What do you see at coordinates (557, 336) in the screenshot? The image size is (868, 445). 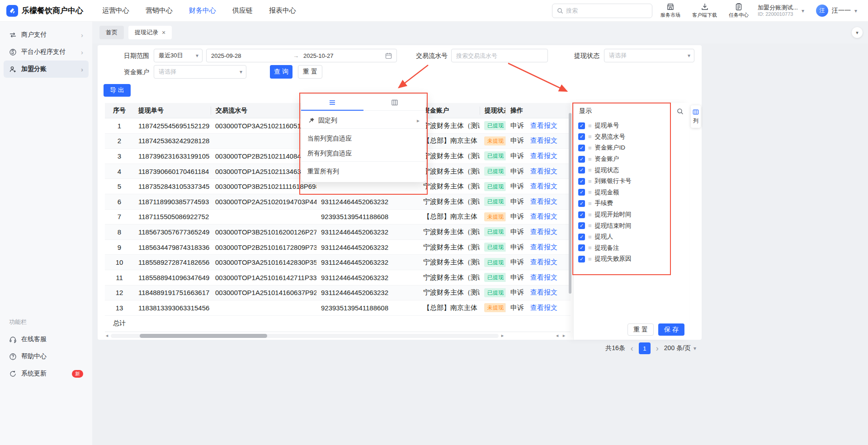 I see `scroll-left-icon: ◄` at bounding box center [557, 336].